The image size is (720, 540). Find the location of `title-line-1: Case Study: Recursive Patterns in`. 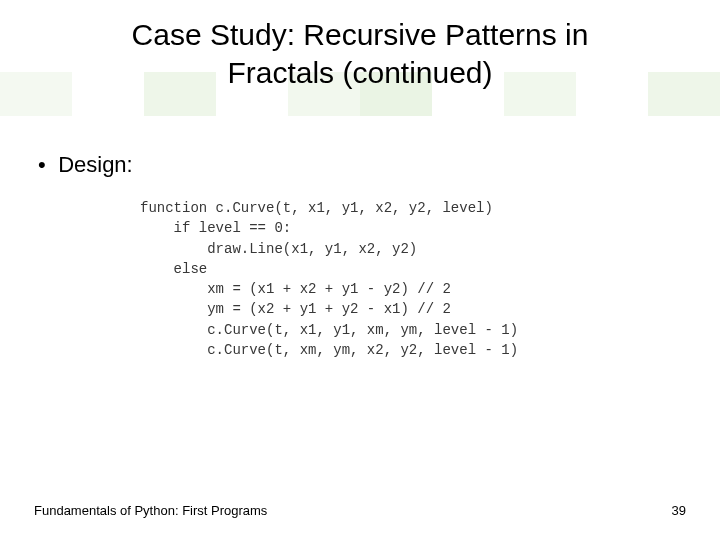

title-line-1: Case Study: Recursive Patterns in is located at coordinates (360, 35).